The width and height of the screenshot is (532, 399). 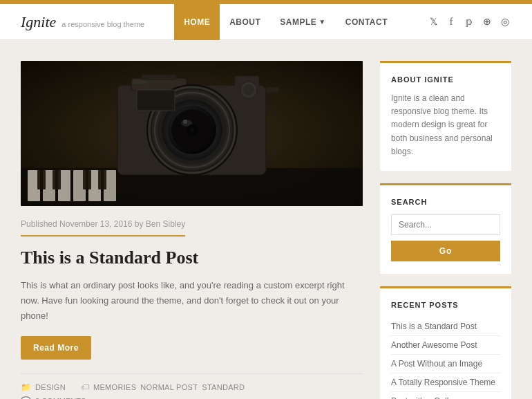 What do you see at coordinates (446, 125) in the screenshot?
I see `about-widget-text: Ignite is a clean and responsive blog th…` at bounding box center [446, 125].